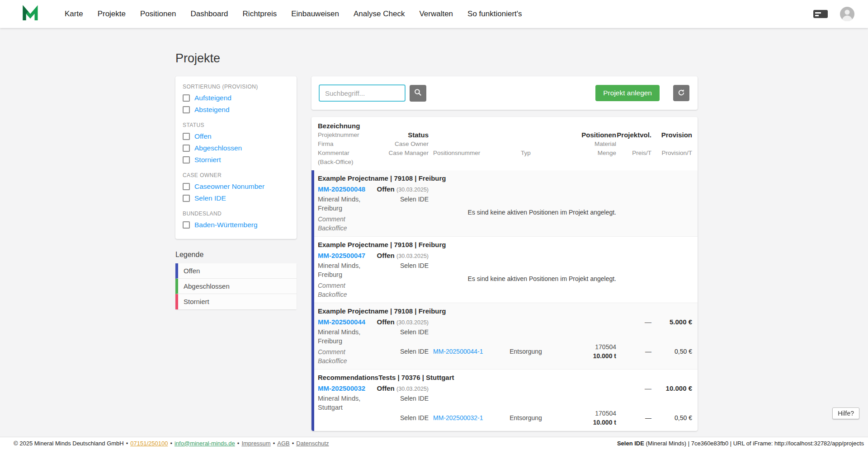  I want to click on project-number-link: MM-202500032, so click(347, 388).